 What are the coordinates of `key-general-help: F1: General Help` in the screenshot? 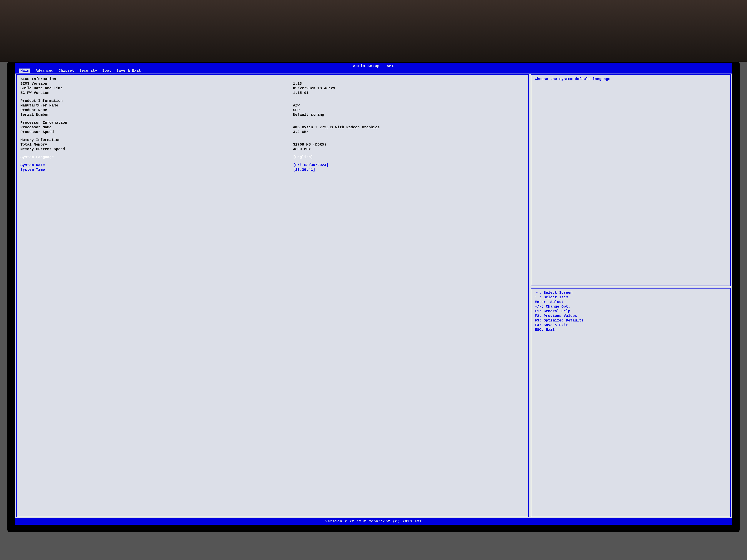 It's located at (631, 311).